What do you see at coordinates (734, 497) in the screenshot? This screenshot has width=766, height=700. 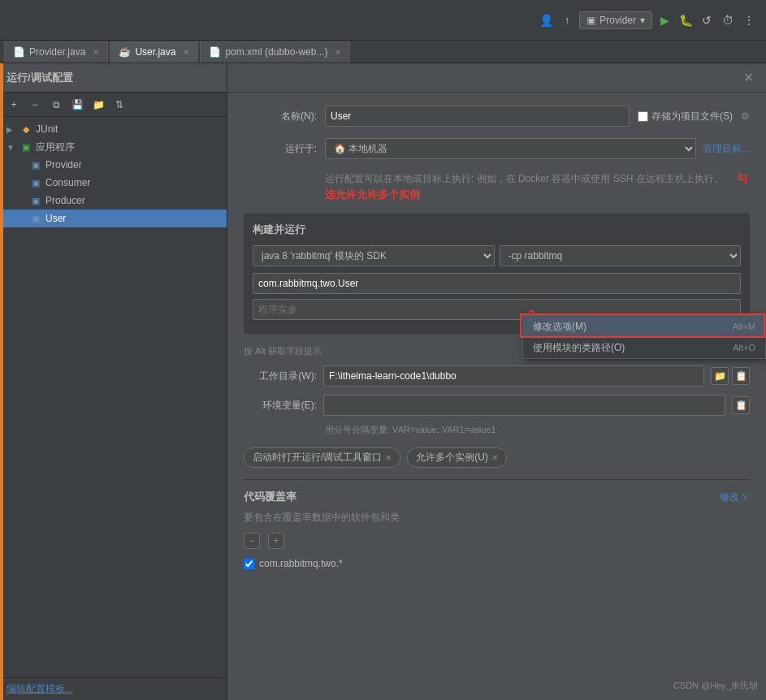 I see `coverage-modify-link: 修改 ∨` at bounding box center [734, 497].